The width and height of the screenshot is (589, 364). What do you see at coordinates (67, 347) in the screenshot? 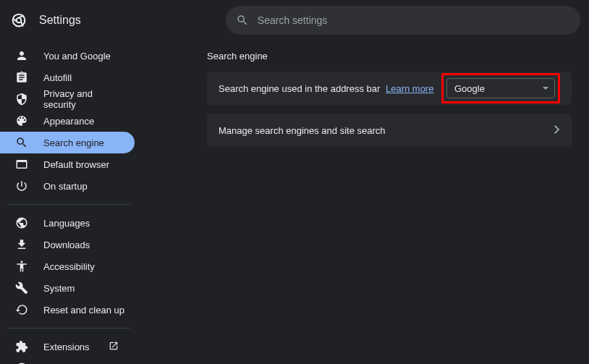
I see `sidebar-item-extensions: Extensions` at bounding box center [67, 347].